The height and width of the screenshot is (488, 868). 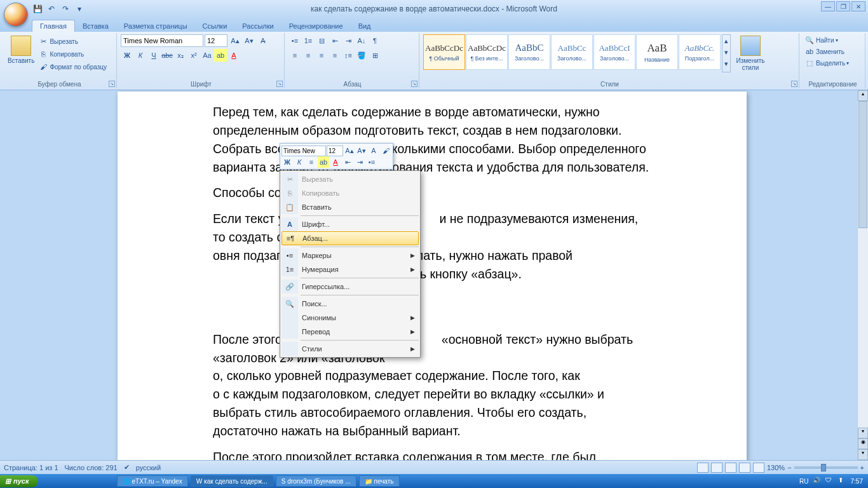 I want to click on paste-button: Вставить, so click(x=21, y=57).